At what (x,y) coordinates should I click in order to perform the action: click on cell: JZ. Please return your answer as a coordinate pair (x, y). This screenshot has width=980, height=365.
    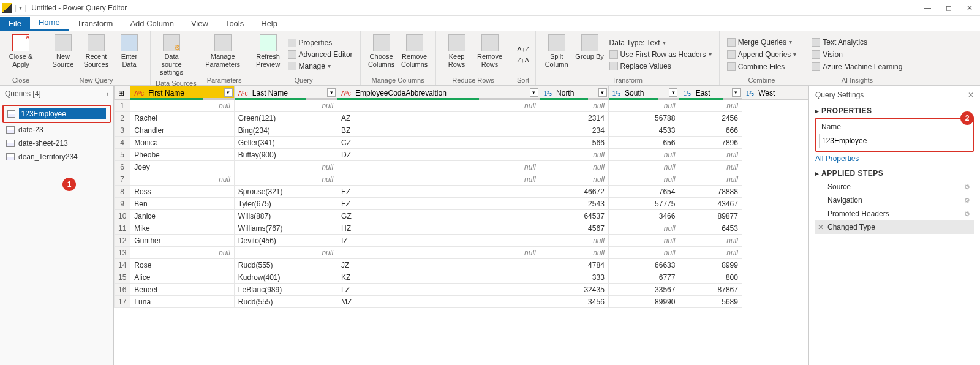
    Looking at the image, I should click on (439, 265).